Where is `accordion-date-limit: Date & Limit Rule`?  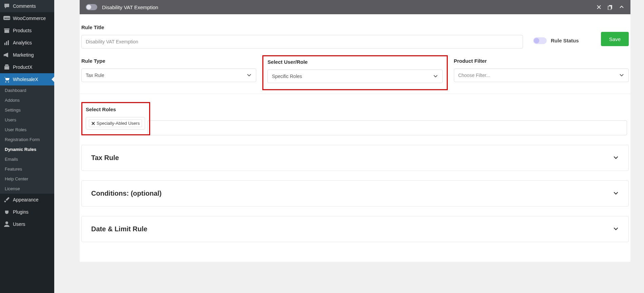 accordion-date-limit: Date & Limit Rule is located at coordinates (355, 229).